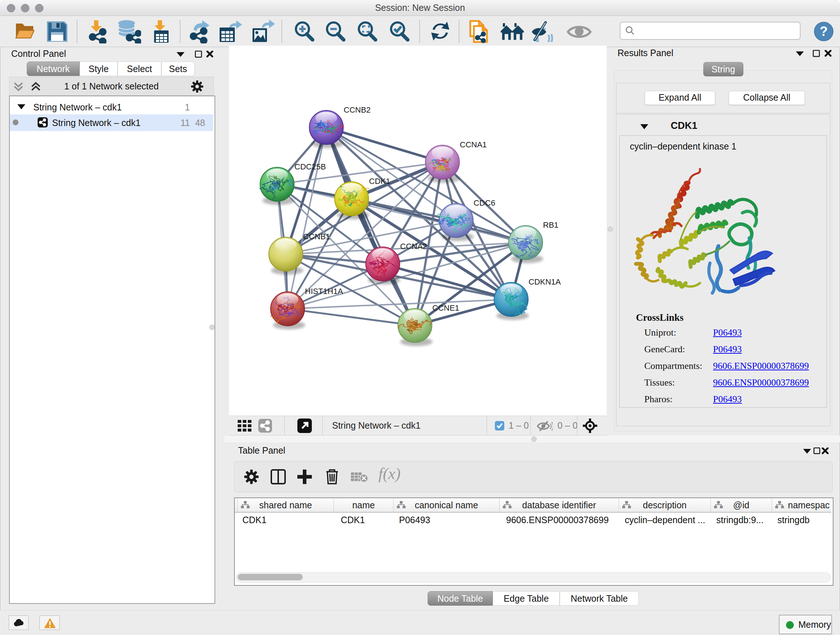  Describe the element at coordinates (551, 225) in the screenshot. I see `svg-text: RB1` at that location.